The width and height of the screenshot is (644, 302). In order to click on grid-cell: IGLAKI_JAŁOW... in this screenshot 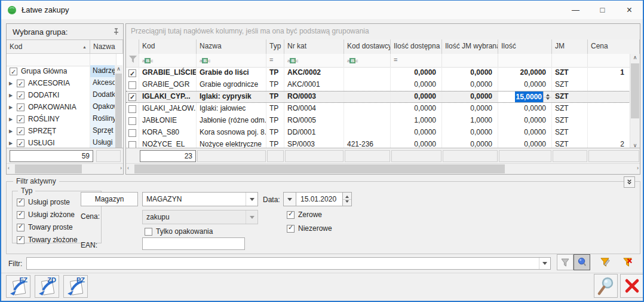, I will do `click(168, 109)`.